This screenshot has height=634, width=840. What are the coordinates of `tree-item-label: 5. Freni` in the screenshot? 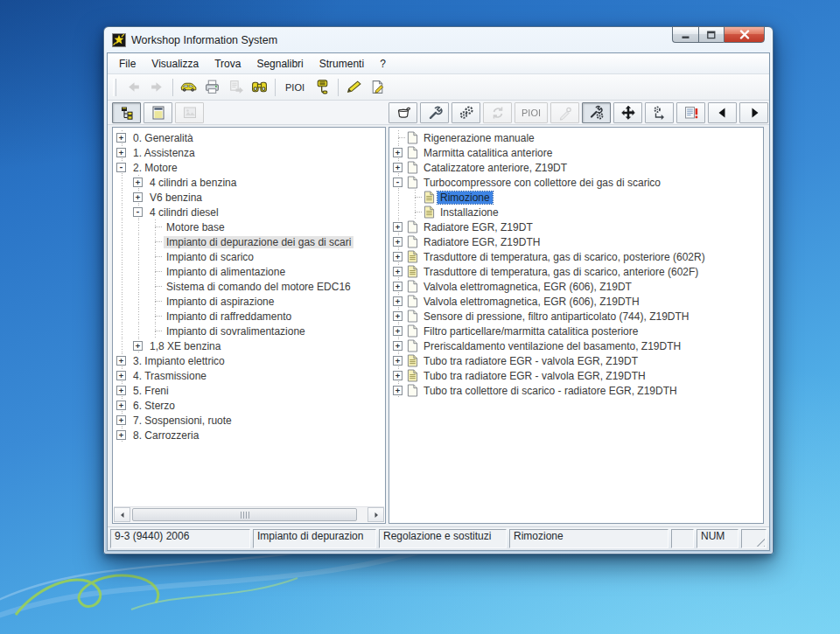 It's located at (150, 391).